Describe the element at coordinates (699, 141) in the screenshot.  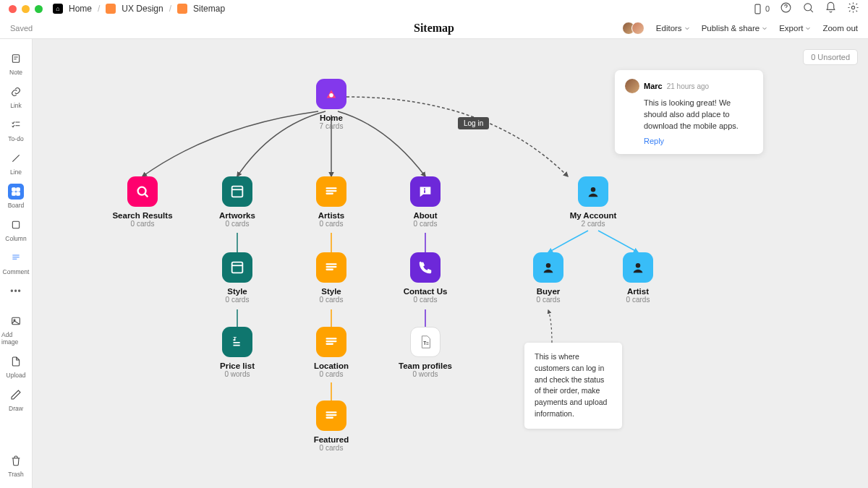
I see `comment-reply: Reply` at that location.